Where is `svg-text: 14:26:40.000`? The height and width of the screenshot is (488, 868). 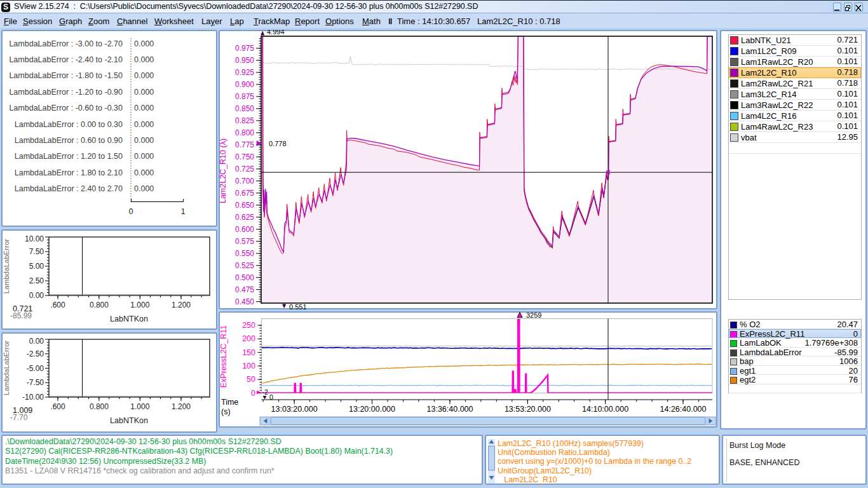
svg-text: 14:26:40.000 is located at coordinates (684, 409).